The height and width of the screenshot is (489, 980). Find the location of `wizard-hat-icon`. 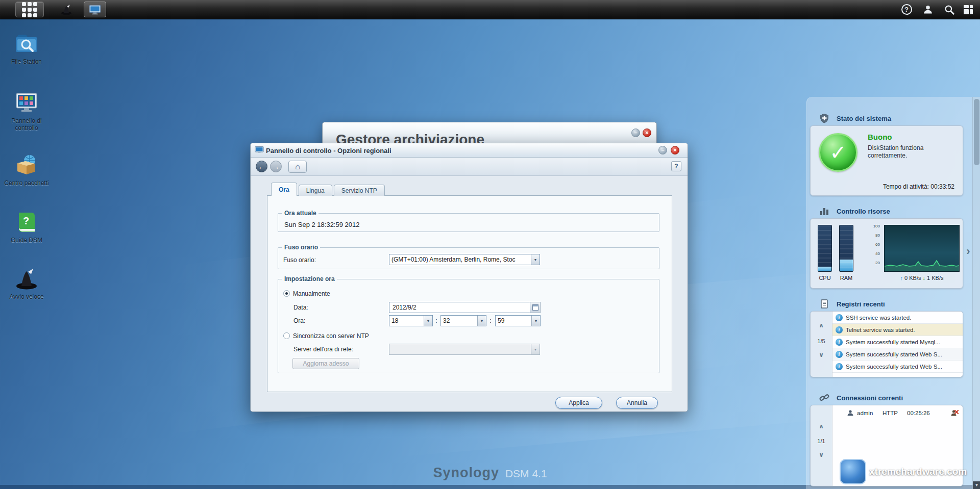

wizard-hat-icon is located at coordinates (27, 279).